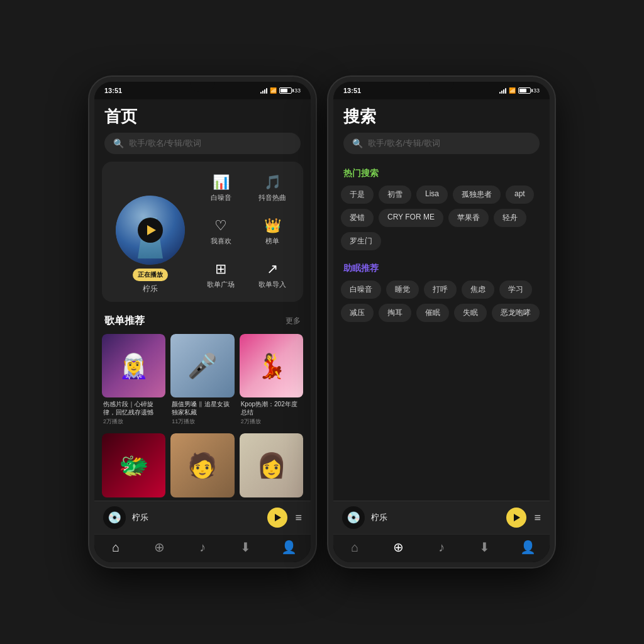  What do you see at coordinates (519, 195) in the screenshot?
I see `hot-tag-4: apt` at bounding box center [519, 195].